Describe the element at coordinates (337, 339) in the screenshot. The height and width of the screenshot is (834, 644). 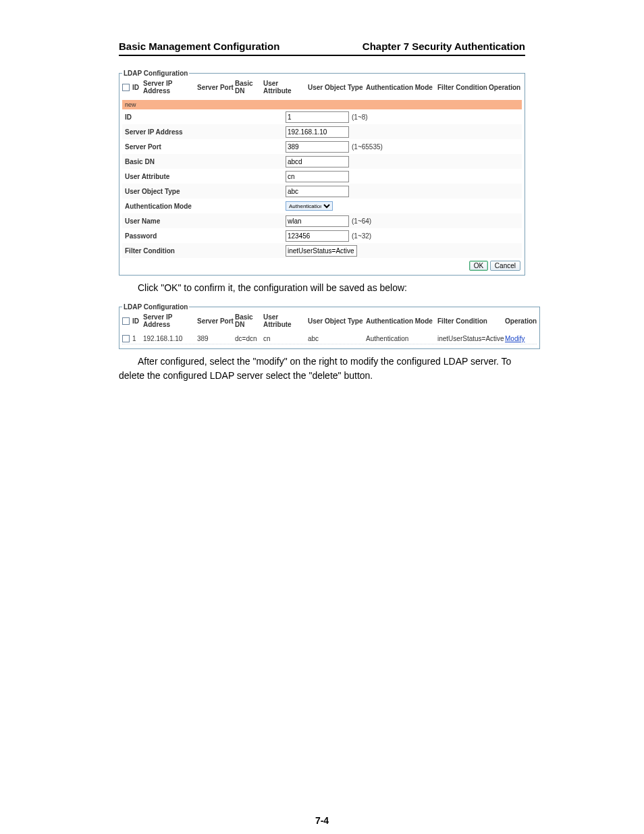
I see `cell-userobj: abc` at that location.